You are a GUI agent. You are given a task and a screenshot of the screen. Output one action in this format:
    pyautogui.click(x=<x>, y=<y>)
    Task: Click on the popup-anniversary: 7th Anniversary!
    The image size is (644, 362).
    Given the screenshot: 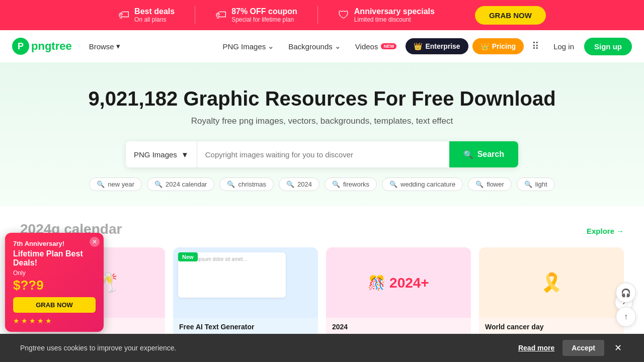 What is the action you would take?
    pyautogui.click(x=54, y=243)
    